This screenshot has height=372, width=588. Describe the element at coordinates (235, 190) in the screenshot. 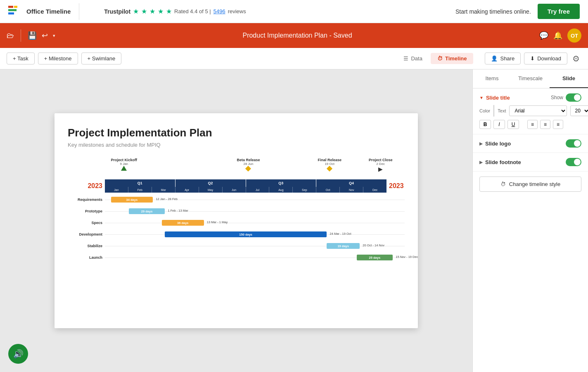

I see `month-jun: Jun` at that location.